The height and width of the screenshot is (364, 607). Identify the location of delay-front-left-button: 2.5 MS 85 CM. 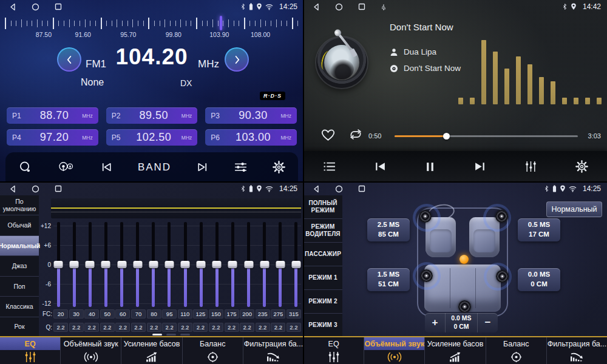
(388, 230).